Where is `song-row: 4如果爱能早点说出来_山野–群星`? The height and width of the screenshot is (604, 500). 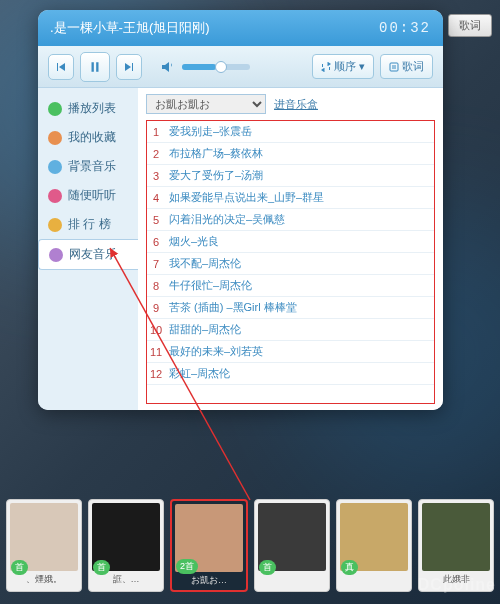
song-row: 4如果爱能早点说出来_山野–群星 is located at coordinates (290, 198).